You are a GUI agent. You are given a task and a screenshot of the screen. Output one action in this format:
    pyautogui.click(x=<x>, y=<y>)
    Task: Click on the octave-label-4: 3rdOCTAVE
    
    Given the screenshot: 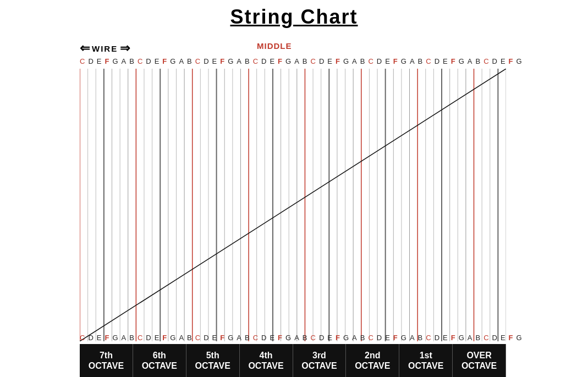 What is the action you would take?
    pyautogui.click(x=320, y=361)
    